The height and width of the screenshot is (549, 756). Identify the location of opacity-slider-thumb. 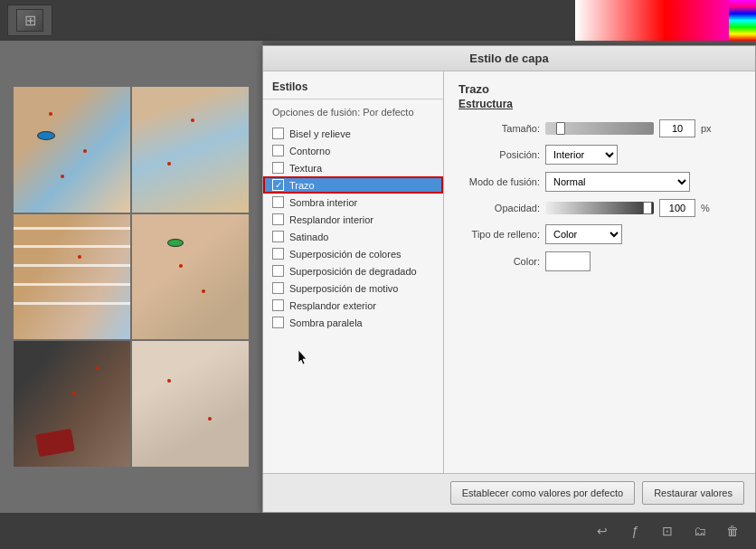
(647, 208).